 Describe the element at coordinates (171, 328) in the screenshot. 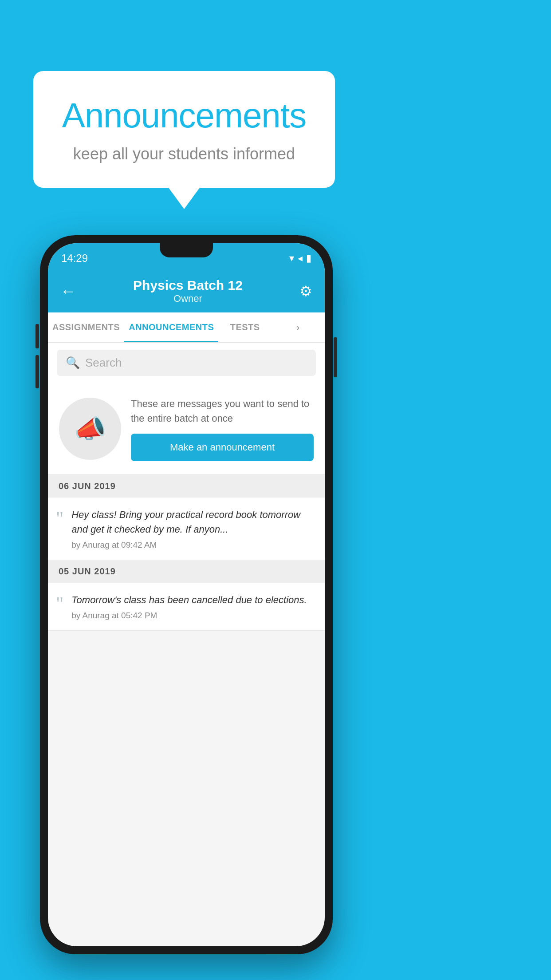

I see `tab-announcements: ANNOUNCEMENTS` at that location.